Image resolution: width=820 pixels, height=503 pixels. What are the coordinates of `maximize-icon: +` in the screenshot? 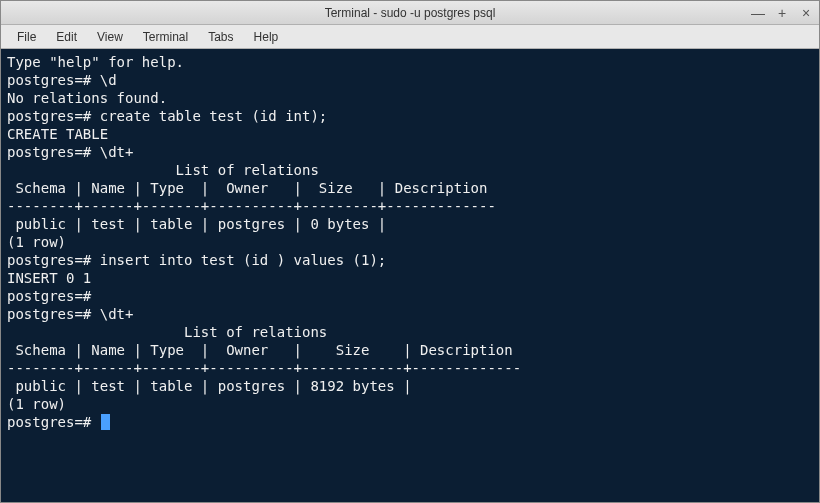 It's located at (782, 13).